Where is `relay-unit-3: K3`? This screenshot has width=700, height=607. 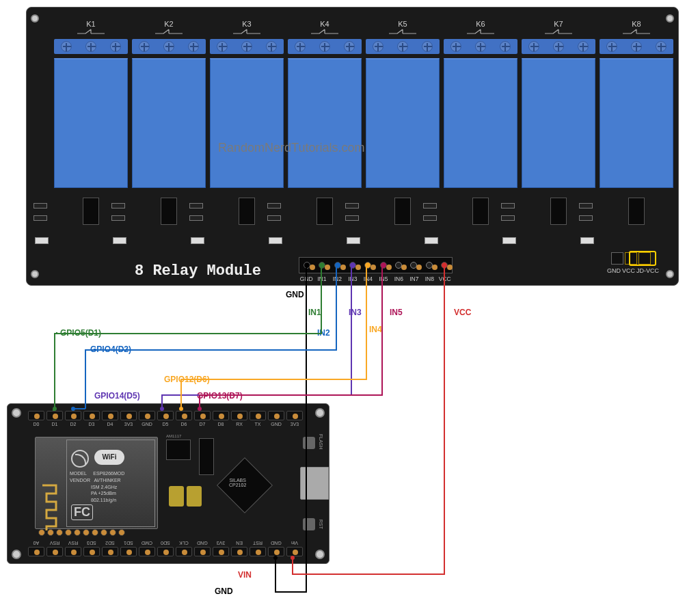
relay-unit-3: K3 is located at coordinates (247, 113).